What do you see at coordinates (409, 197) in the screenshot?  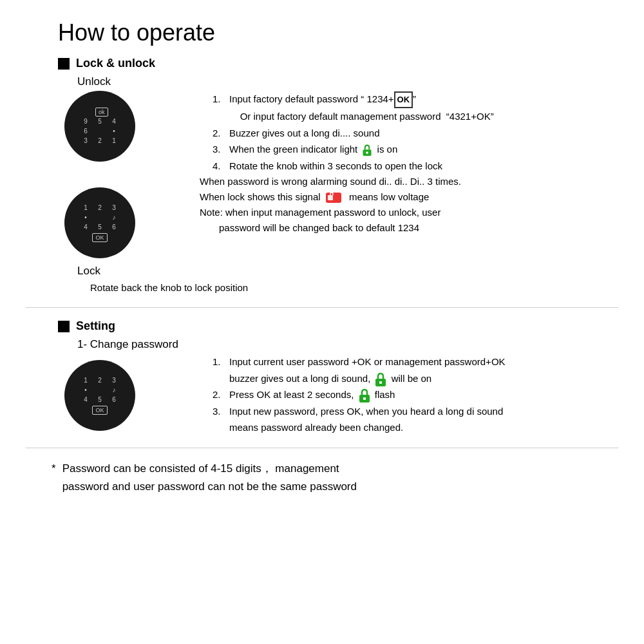 I see `note-low-voltage: When lock shows this signal means low vo…` at bounding box center [409, 197].